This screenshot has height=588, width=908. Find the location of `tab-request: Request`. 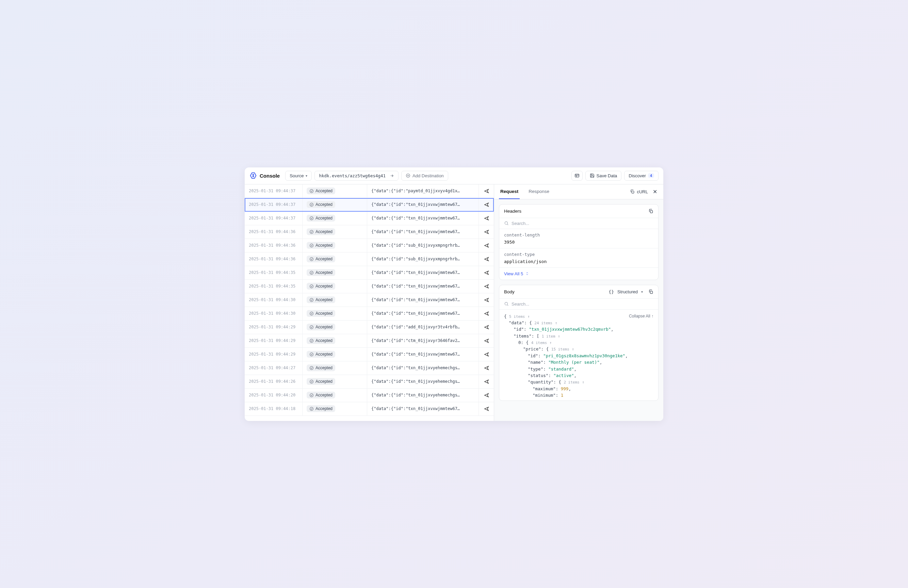

tab-request: Request is located at coordinates (509, 192).